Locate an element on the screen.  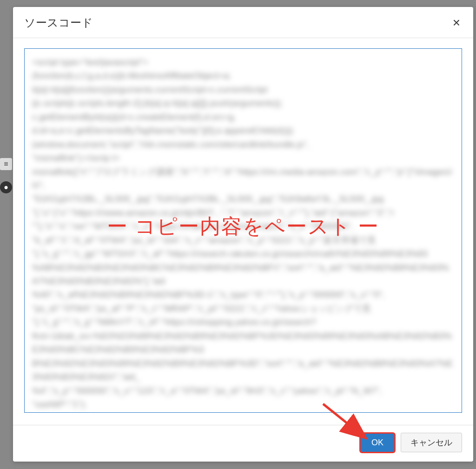
menu-icon: ≡ is located at coordinates (6, 164).